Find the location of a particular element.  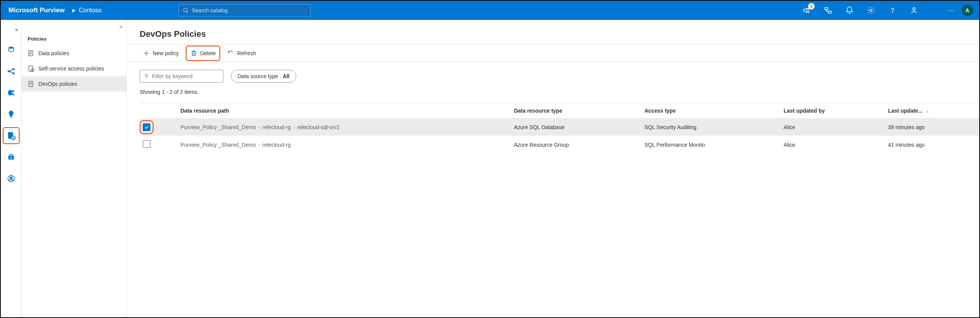

more-icon: ⋯ is located at coordinates (951, 10).